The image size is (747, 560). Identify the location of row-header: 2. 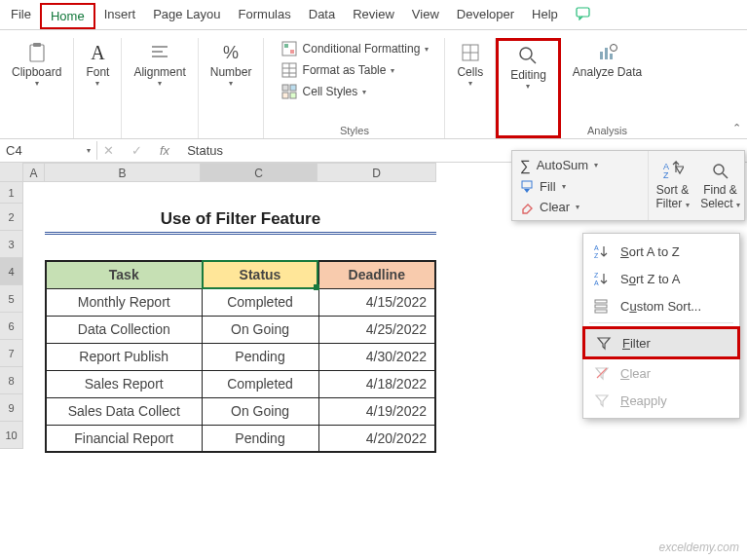
(12, 217).